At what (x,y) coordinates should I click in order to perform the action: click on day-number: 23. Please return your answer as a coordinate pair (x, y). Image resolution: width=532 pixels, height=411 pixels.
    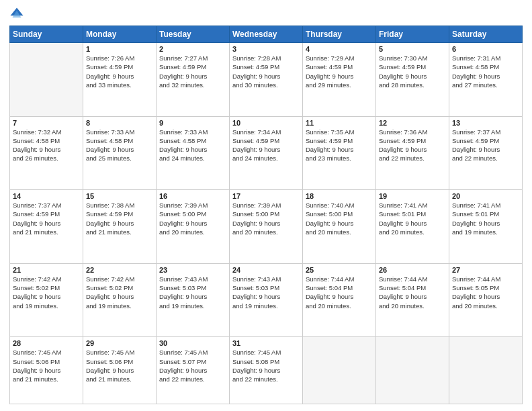
    Looking at the image, I should click on (193, 270).